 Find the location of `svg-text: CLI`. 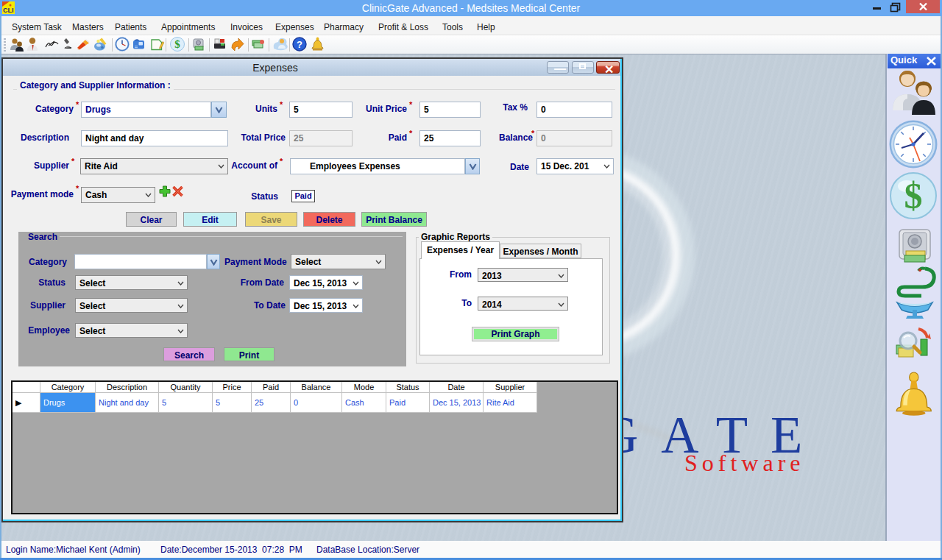

svg-text: CLI is located at coordinates (9, 10).